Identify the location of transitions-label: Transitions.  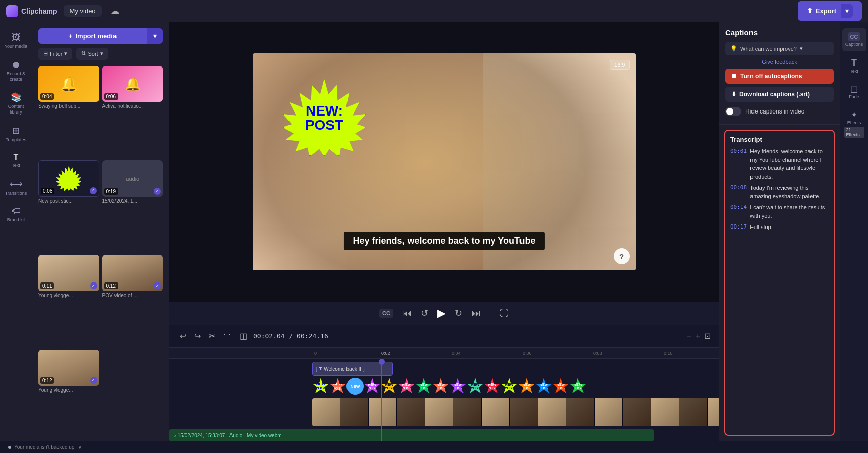
(16, 194).